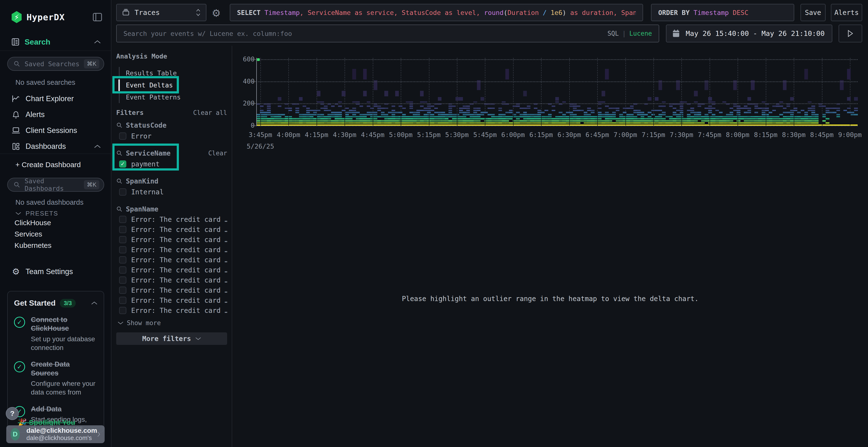  I want to click on sidebar-item-alerts: Alerts, so click(56, 114).